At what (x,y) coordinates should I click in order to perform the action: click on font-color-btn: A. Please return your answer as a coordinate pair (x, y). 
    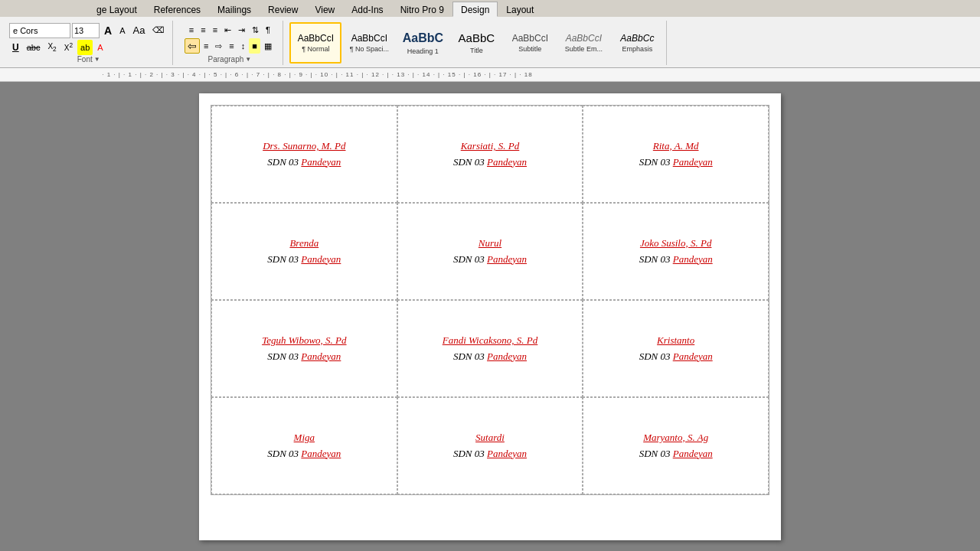
    Looking at the image, I should click on (100, 47).